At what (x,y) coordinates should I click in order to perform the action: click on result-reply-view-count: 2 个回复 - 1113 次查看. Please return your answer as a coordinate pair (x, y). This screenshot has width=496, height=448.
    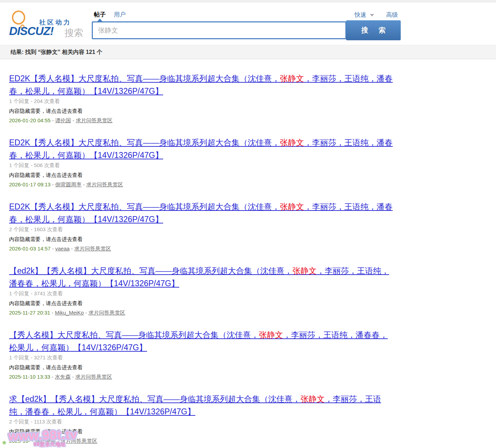
    Looking at the image, I should click on (209, 422).